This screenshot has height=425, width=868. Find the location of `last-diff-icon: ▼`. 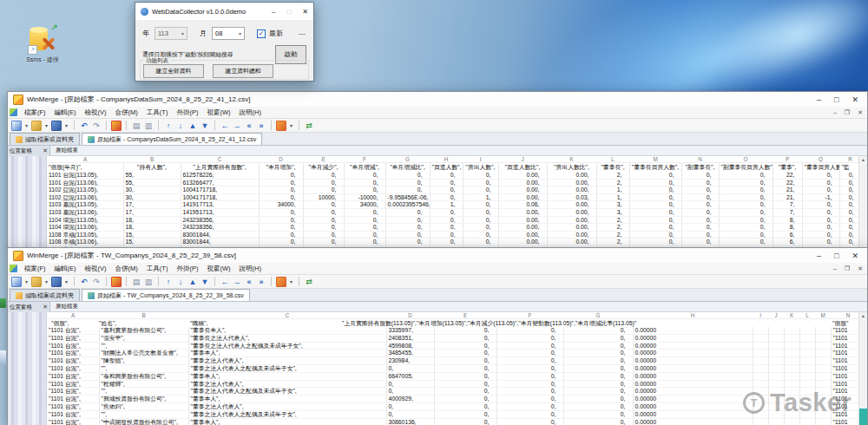

last-diff-icon: ▼ is located at coordinates (205, 126).